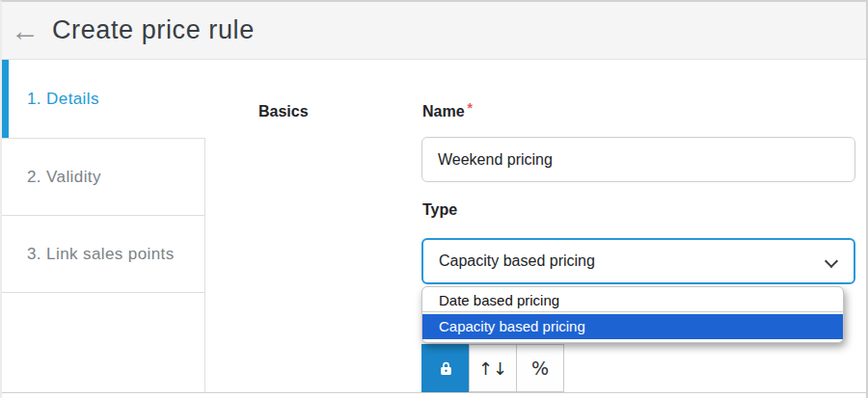 Image resolution: width=868 pixels, height=398 pixels. What do you see at coordinates (633, 327) in the screenshot?
I see `dropdown-option-capacity-based: Capacity based pricing` at bounding box center [633, 327].